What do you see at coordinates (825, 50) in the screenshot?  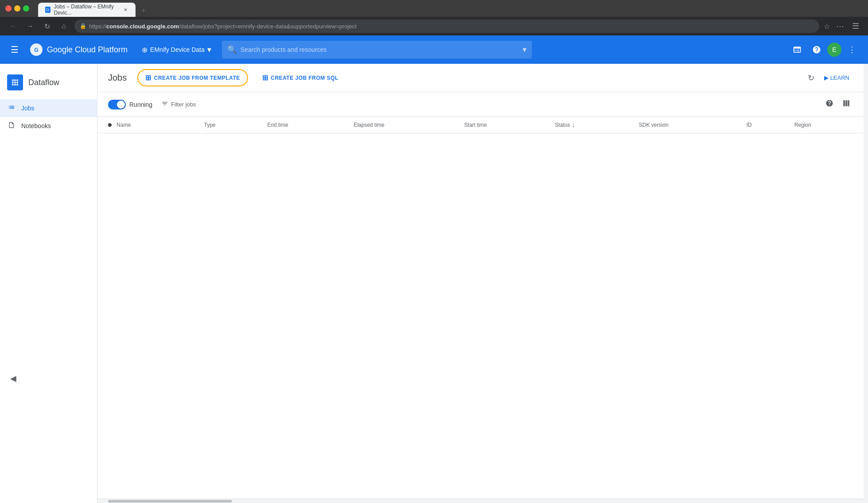 I see `nav-right-icons: E ⋮` at bounding box center [825, 50].